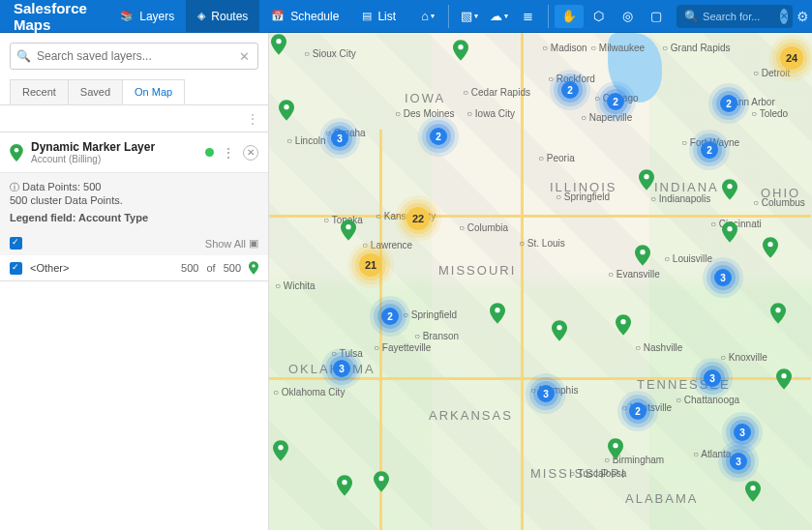 This screenshot has height=530, width=812. What do you see at coordinates (658, 348) in the screenshot?
I see `city-label: ○ Nashville` at bounding box center [658, 348].